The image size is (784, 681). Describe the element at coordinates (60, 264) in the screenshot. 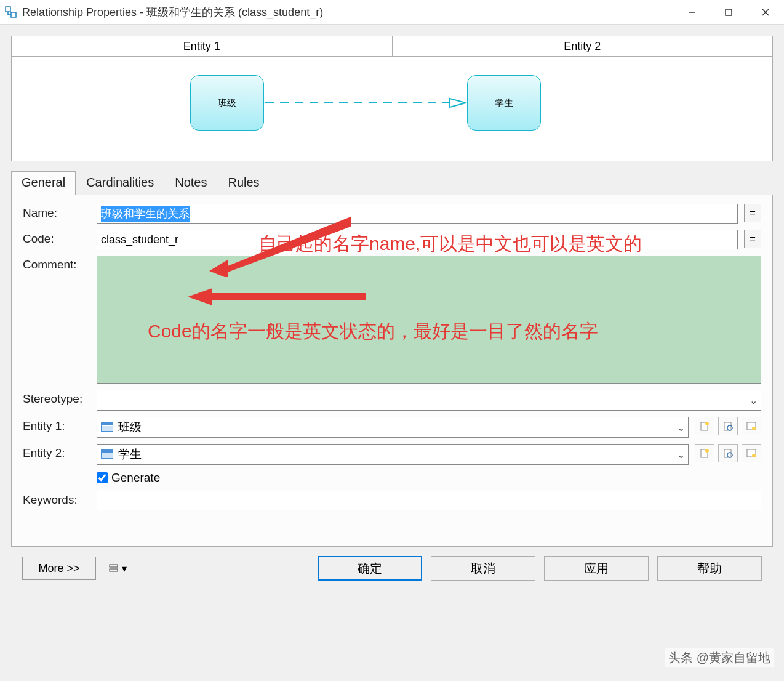

I see `comment-label: Comment:` at that location.